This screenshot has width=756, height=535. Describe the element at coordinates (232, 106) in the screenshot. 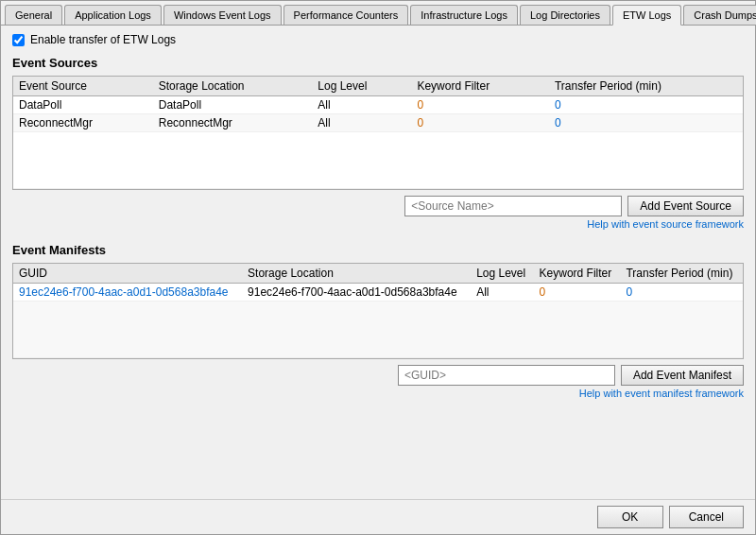

I see `cell-storage: DataPoll` at that location.